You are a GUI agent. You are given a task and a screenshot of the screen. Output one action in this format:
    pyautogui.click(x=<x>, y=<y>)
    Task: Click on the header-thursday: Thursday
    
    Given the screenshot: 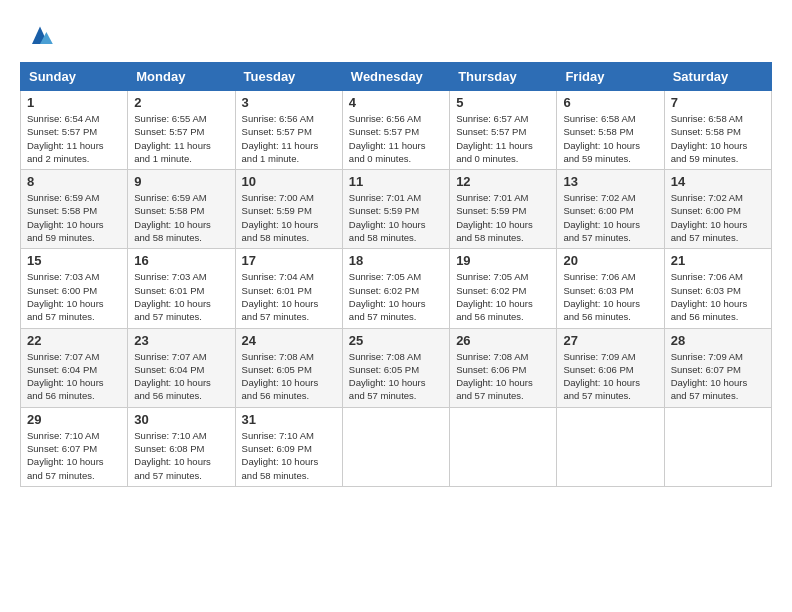 What is the action you would take?
    pyautogui.click(x=504, y=77)
    